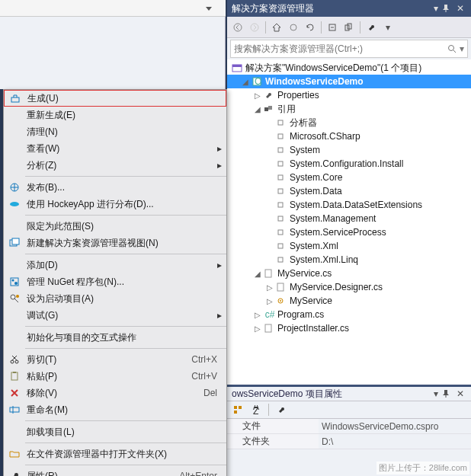  What do you see at coordinates (198, 474) in the screenshot?
I see `menu-shortcut: Alt+Enter` at bounding box center [198, 474].